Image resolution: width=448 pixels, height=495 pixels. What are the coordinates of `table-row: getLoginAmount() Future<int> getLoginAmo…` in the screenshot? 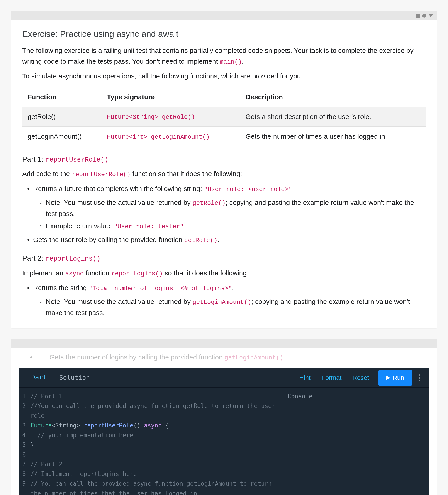 It's located at (224, 137).